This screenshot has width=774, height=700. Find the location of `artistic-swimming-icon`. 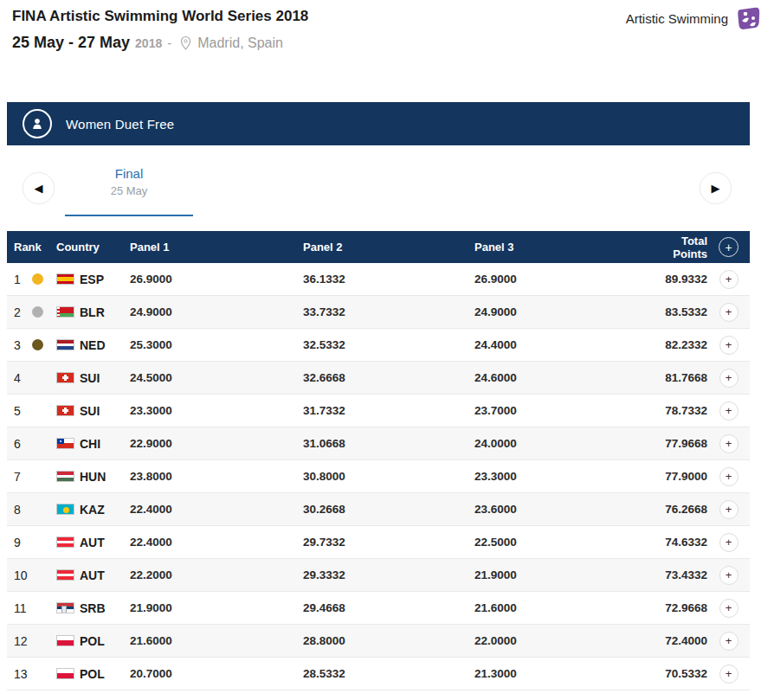

artistic-swimming-icon is located at coordinates (749, 19).